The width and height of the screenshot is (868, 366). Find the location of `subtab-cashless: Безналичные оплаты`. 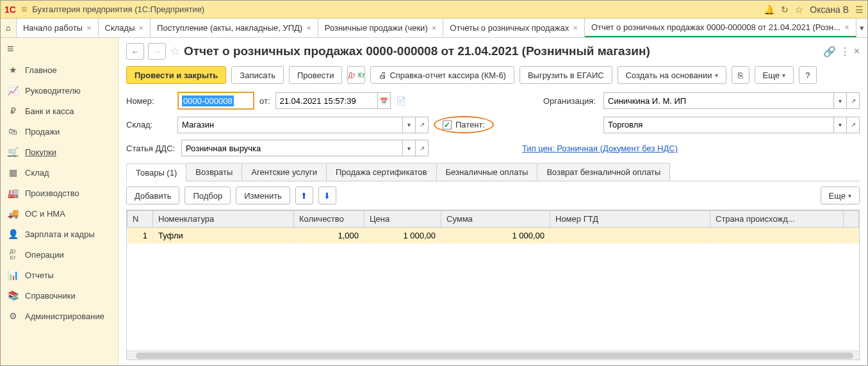

subtab-cashless: Безналичные оплаты is located at coordinates (487, 172).